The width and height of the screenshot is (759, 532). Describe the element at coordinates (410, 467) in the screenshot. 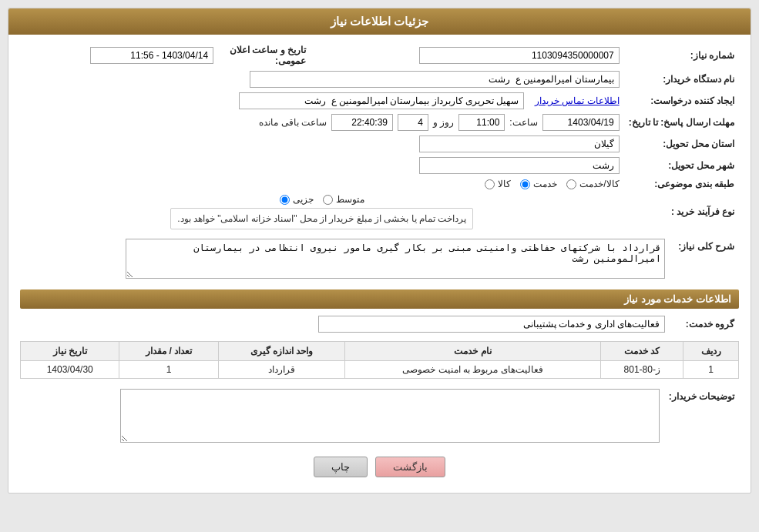

I see `back-button: بازگشت` at that location.